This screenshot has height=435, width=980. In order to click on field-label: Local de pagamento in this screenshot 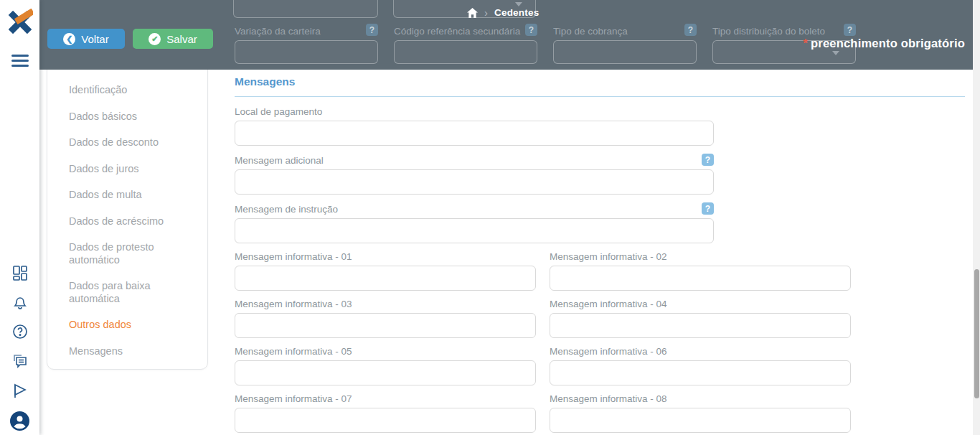, I will do `click(278, 112)`.